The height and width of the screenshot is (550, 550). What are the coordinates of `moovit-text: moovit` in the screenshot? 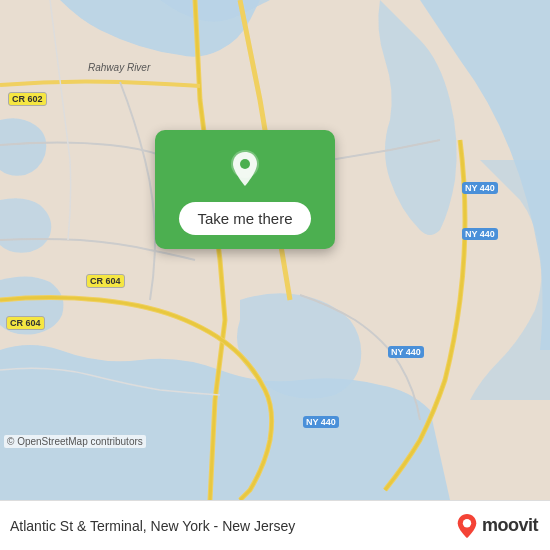 It's located at (510, 526).